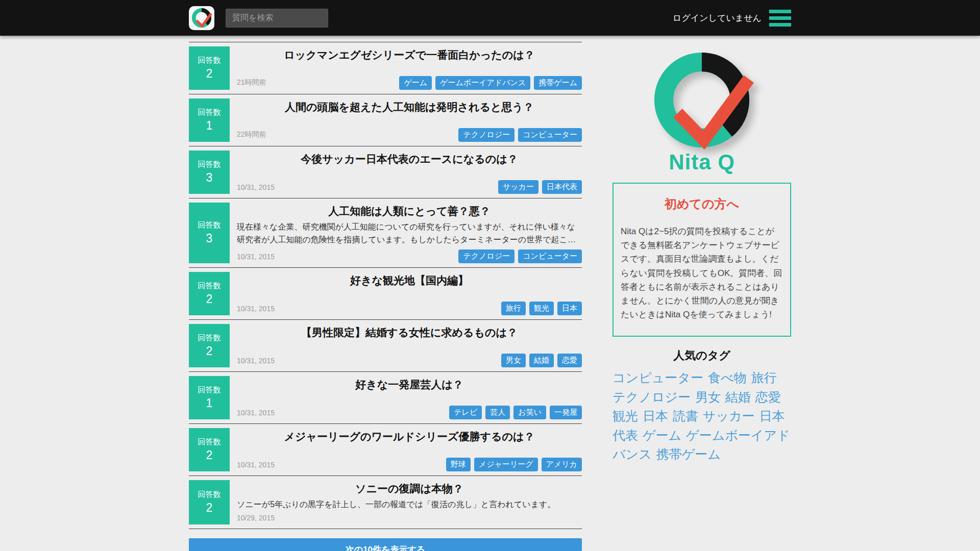  What do you see at coordinates (651, 397) in the screenshot?
I see `popular-tag-link: テクノロジー` at bounding box center [651, 397].